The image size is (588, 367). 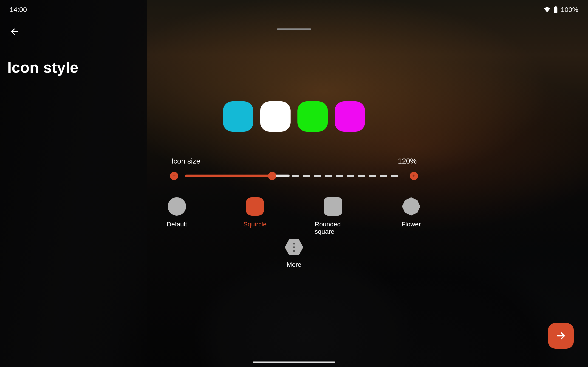 I want to click on flower-icon, so click(x=411, y=206).